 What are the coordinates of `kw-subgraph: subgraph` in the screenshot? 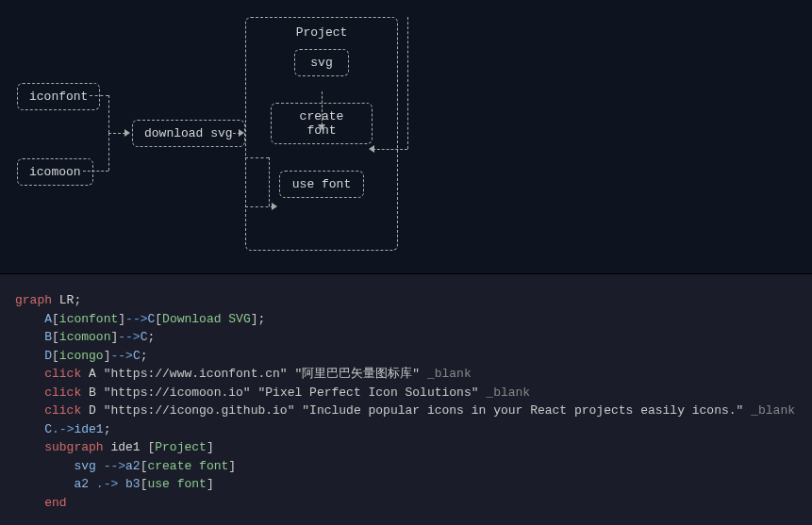 It's located at (74, 447).